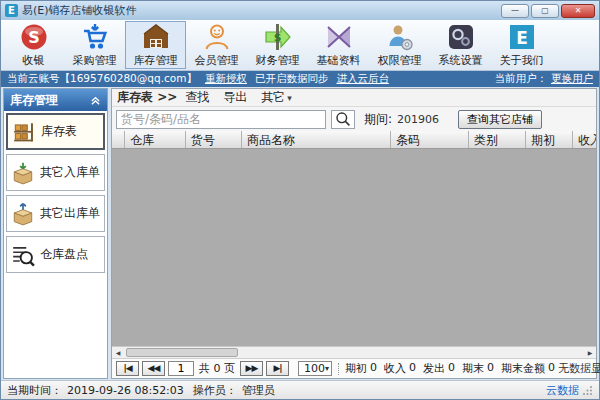 This screenshot has width=600, height=400. Describe the element at coordinates (522, 38) in the screenshot. I see `svg-text: E` at that location.